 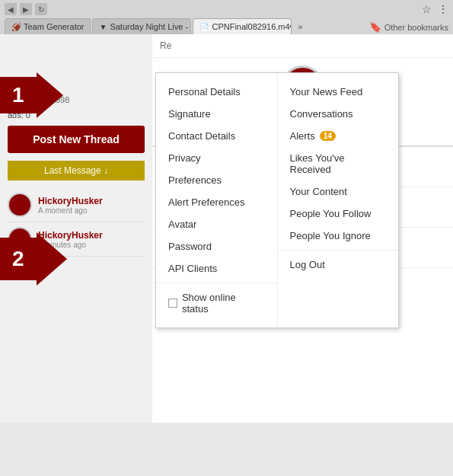 What do you see at coordinates (18, 259) in the screenshot?
I see `arrow-2-label: 2` at bounding box center [18, 259].